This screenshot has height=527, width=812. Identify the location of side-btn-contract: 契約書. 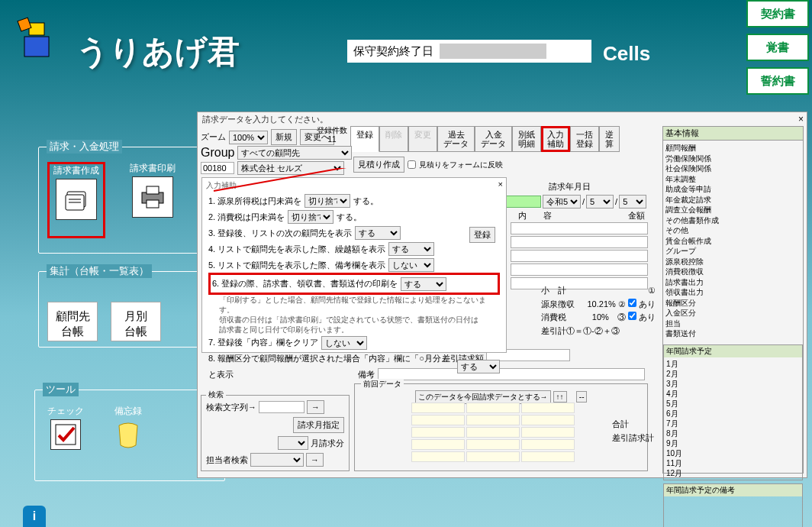
(778, 14).